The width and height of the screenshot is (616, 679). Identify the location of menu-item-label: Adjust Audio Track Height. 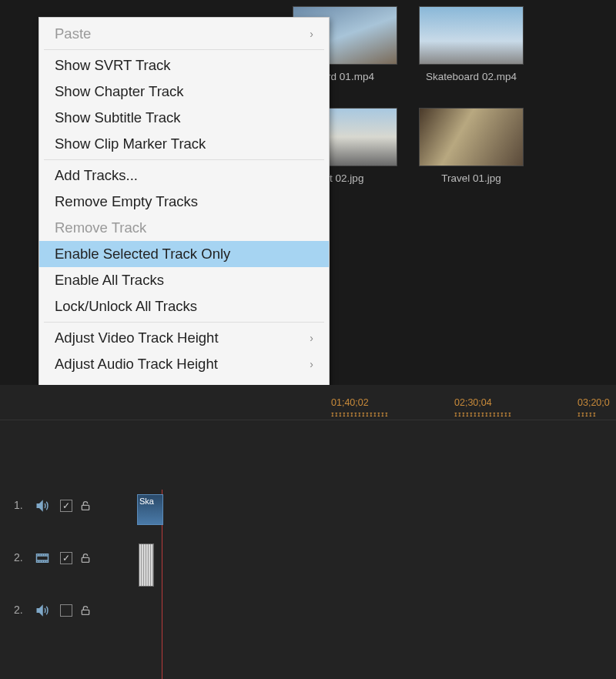
(136, 364).